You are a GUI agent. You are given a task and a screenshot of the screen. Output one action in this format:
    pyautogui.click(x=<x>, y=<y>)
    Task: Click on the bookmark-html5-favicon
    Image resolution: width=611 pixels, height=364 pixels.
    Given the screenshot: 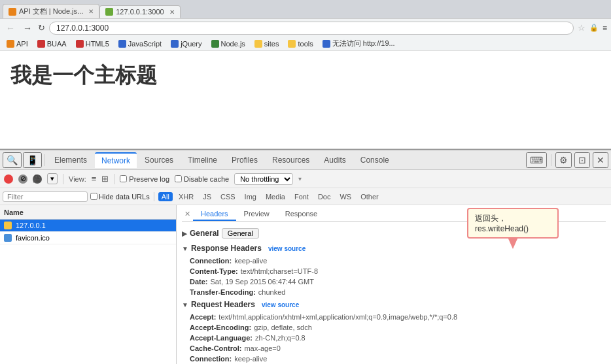 What is the action you would take?
    pyautogui.click(x=80, y=44)
    